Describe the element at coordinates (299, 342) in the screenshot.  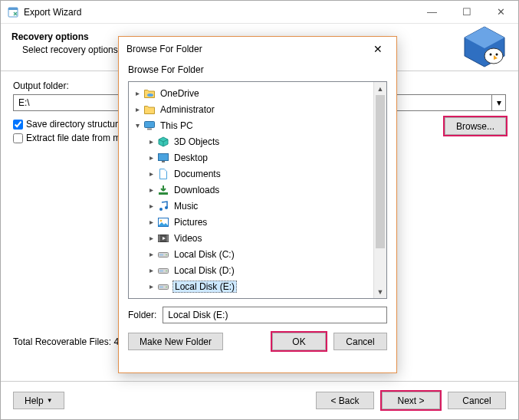
I see `ok-button: OK` at that location.